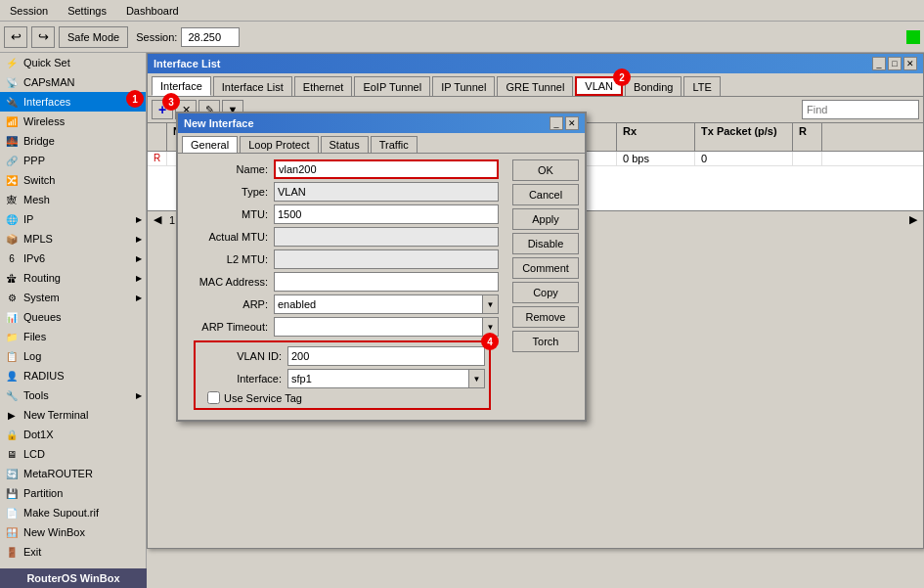 The height and width of the screenshot is (588, 924). Describe the element at coordinates (72, 258) in the screenshot. I see `sidebar-item-ipv6: 6 IPv6` at that location.